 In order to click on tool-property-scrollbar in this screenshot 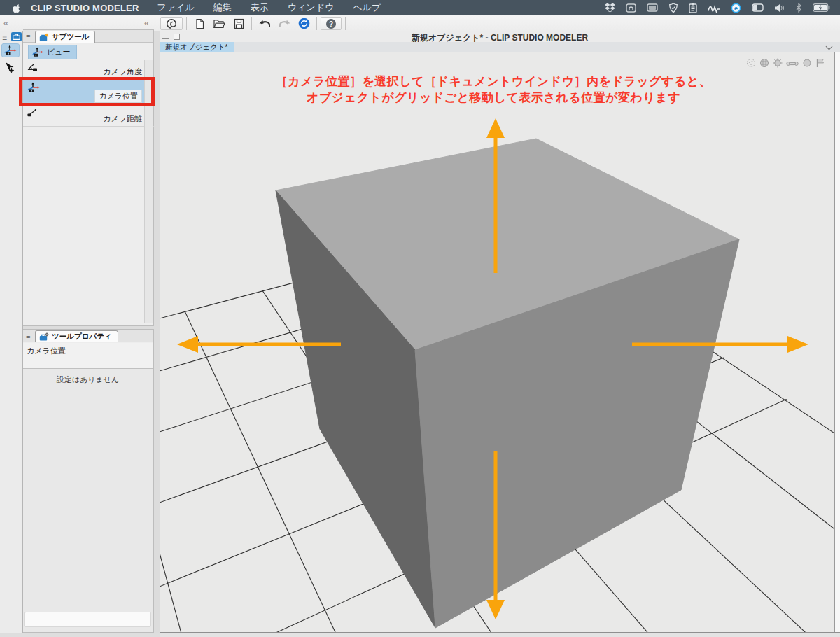, I will do `click(88, 620)`.